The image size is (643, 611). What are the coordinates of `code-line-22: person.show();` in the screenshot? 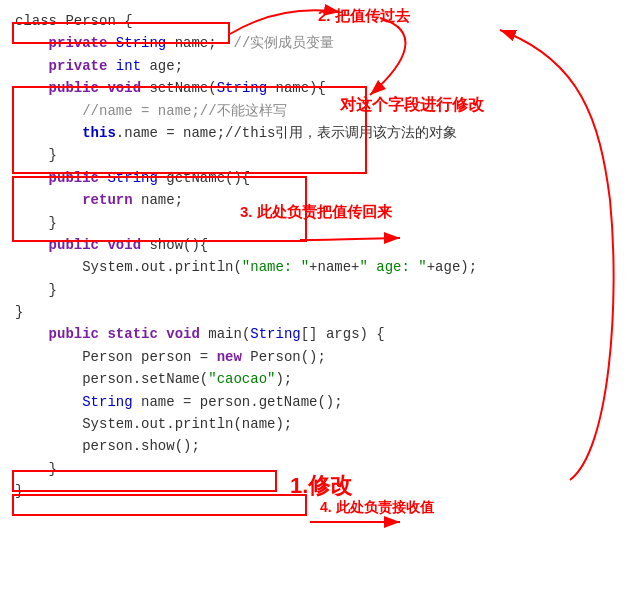 It's located at (322, 446).